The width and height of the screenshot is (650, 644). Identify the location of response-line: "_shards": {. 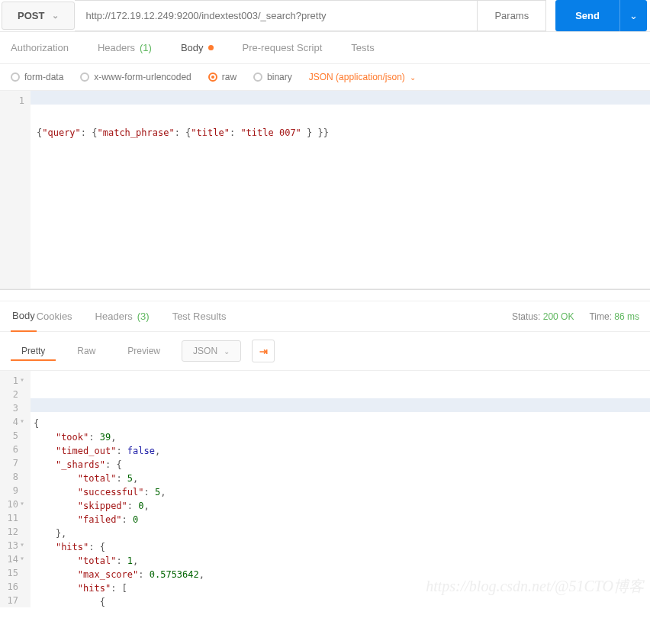
(340, 465).